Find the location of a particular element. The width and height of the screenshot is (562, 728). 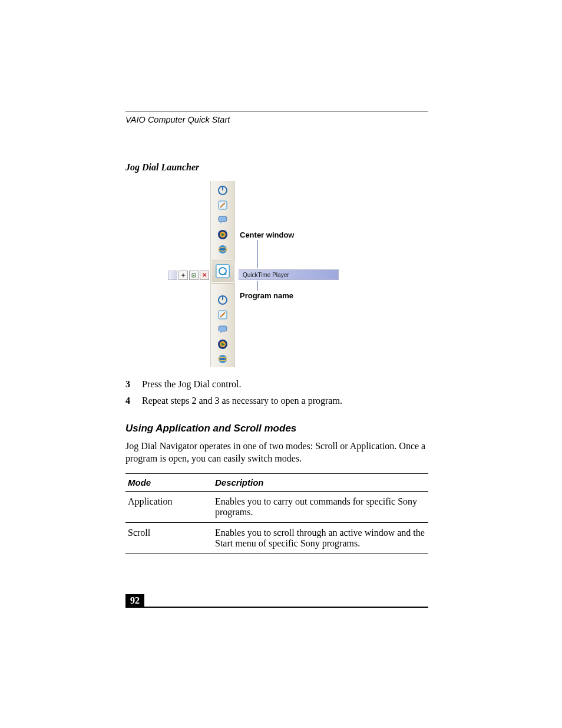

mode-cell: Scroll is located at coordinates (169, 538).